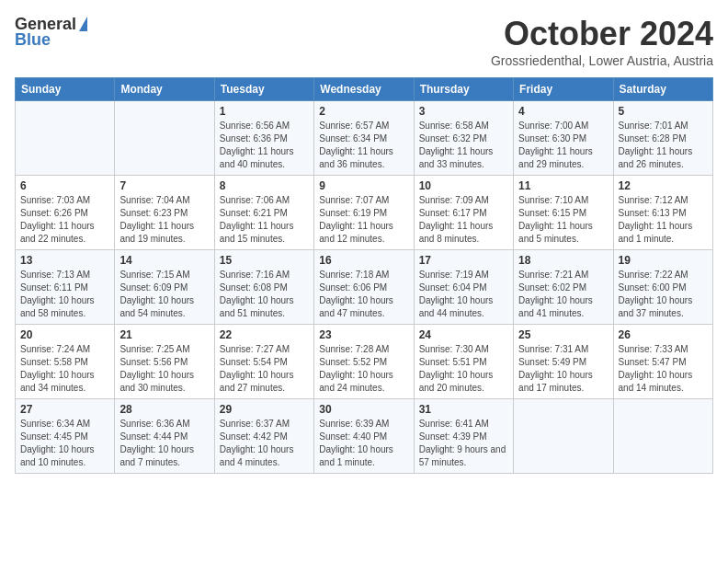 Image resolution: width=728 pixels, height=563 pixels. I want to click on calendar-cell: 8Sunrise: 7:06 AM Sunset: 6:21 PM Daylig…, so click(264, 213).